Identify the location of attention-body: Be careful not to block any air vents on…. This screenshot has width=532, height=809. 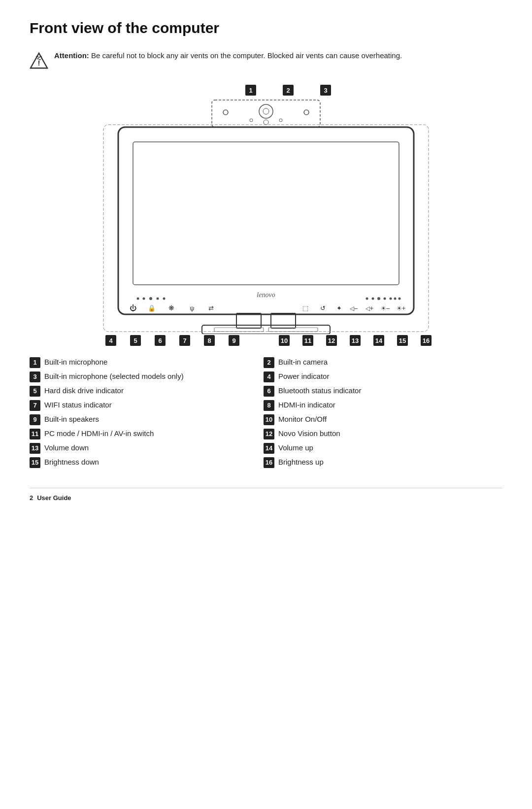
(246, 55).